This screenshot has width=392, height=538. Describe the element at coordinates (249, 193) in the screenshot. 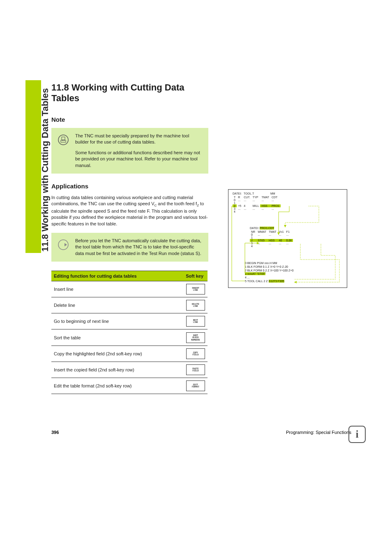

I see `d-t1-title-1: TOOL.T` at that location.